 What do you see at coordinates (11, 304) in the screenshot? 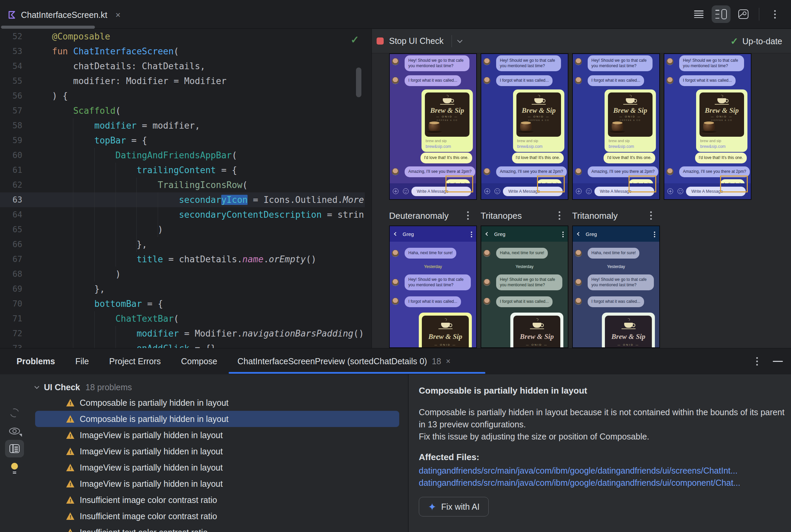
I see `line-number: 70` at bounding box center [11, 304].